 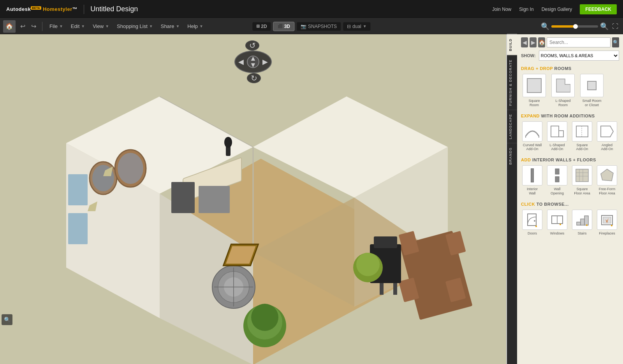 What do you see at coordinates (9, 26) in the screenshot?
I see `home-button: 🏠` at bounding box center [9, 26].